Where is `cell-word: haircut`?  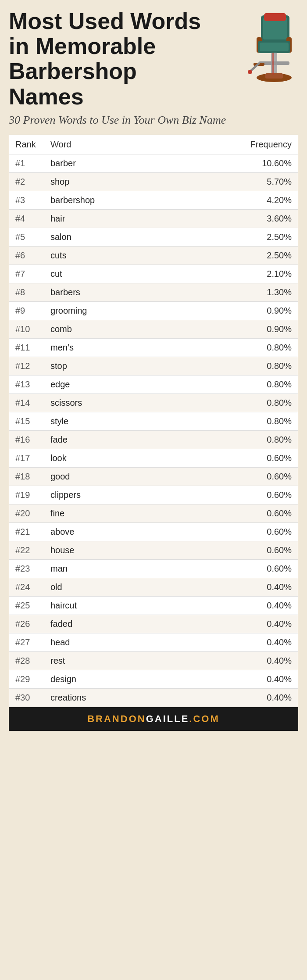
cell-word: haircut is located at coordinates (110, 605).